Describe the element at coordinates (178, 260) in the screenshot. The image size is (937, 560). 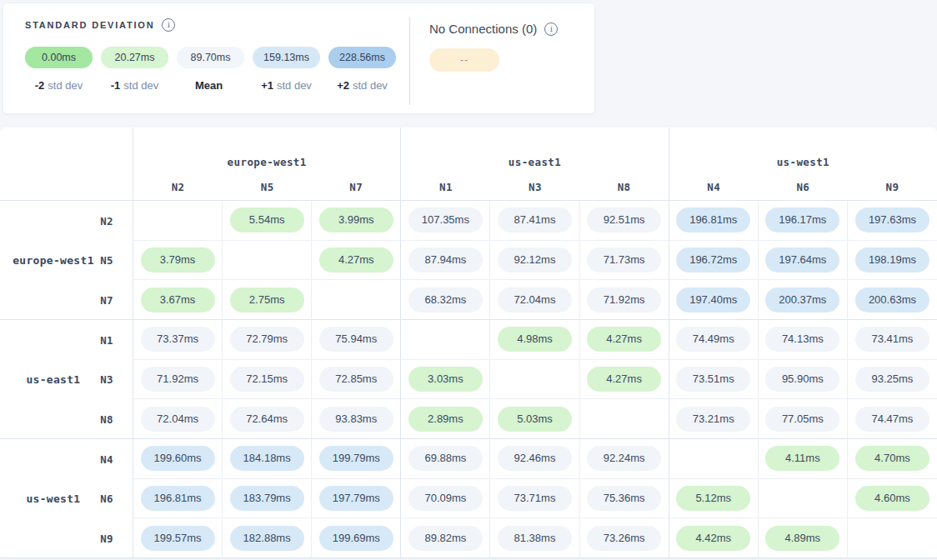
I see `latency-pill: 3.79ms` at that location.